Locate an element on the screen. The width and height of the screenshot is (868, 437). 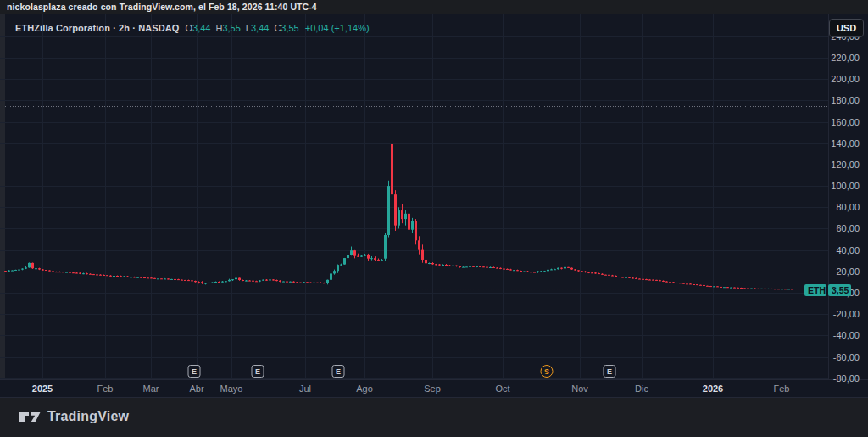
ohlc-values: O3,44H3,55L3,44C3,55 is located at coordinates (242, 28).